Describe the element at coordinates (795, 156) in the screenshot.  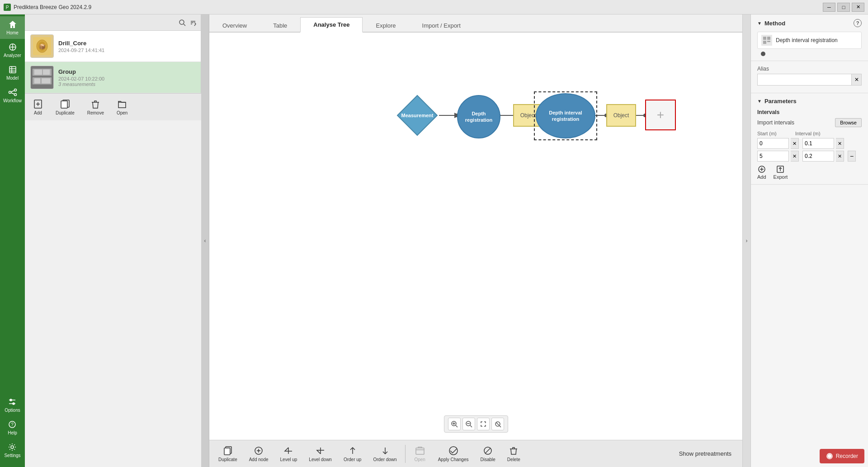
I see `start-clear-2: ✕` at that location.